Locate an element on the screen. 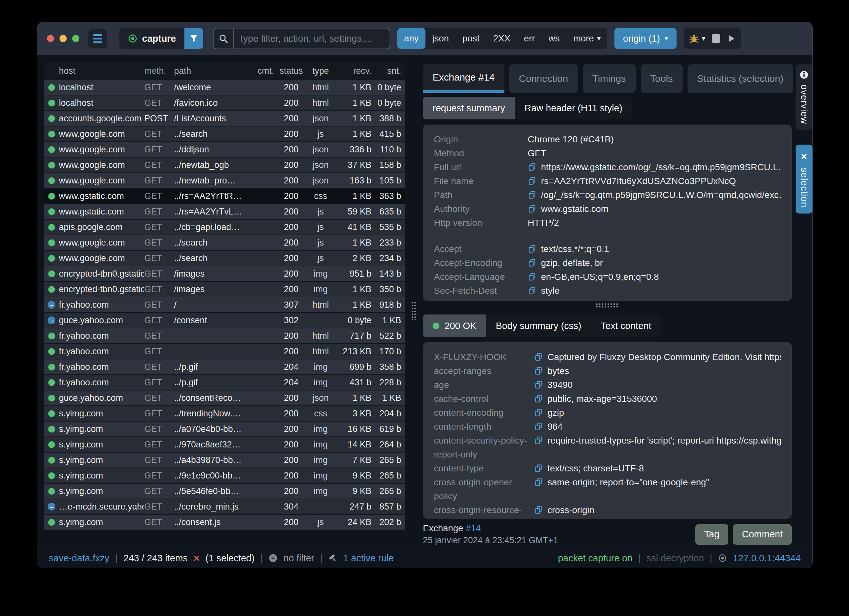 Image resolution: width=849 pixels, height=616 pixels. table-row: fr.yahoo.comGET200html717 b522 b is located at coordinates (225, 336).